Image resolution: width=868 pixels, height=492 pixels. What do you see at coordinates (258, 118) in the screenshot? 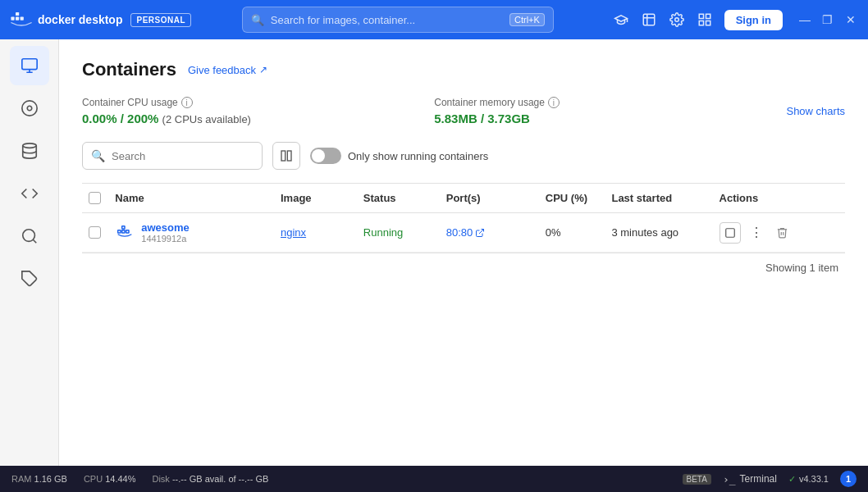
I see `cpu-stat-value: 0.00% / 200% (2 CPUs available)` at bounding box center [258, 118].